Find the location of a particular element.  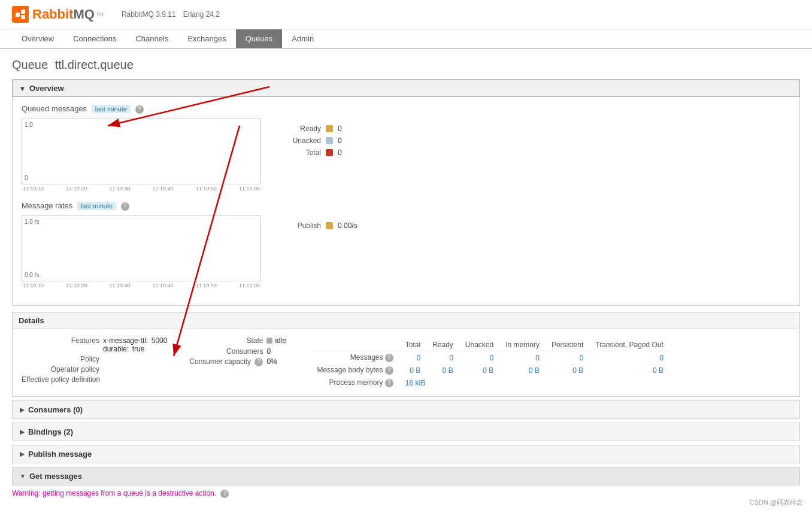

overview-arrow: ▼ is located at coordinates (23, 89).